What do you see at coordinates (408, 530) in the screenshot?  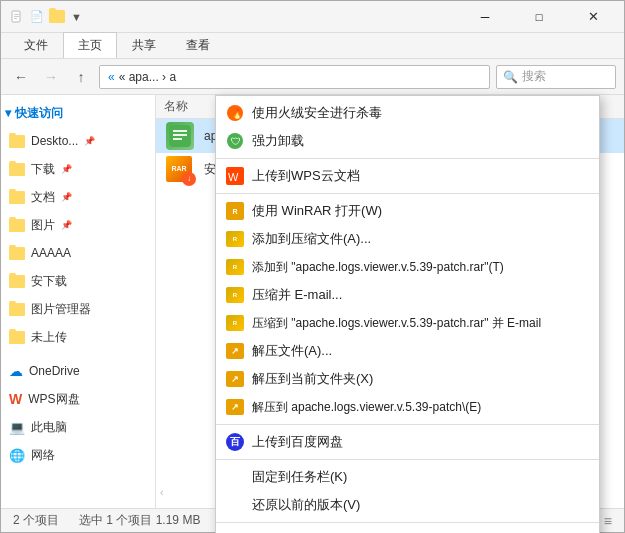 I see `ctx-sendto: 发送到(N) ›` at bounding box center [408, 530].